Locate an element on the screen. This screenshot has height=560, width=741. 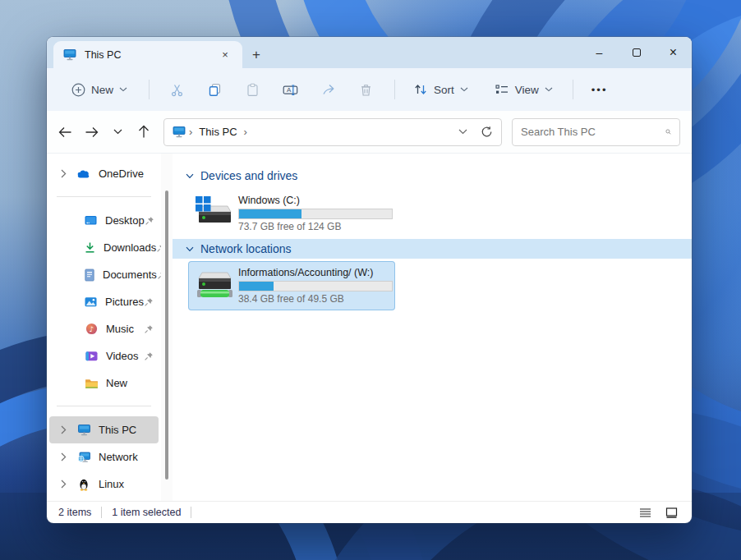
paste-clipboard-icon is located at coordinates (253, 90).